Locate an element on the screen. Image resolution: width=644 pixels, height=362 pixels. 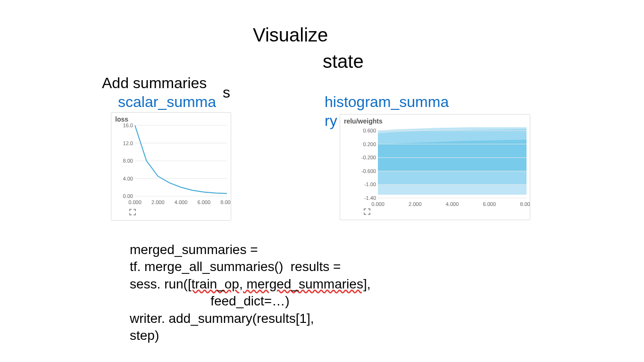
loss-line is located at coordinates (181, 159).